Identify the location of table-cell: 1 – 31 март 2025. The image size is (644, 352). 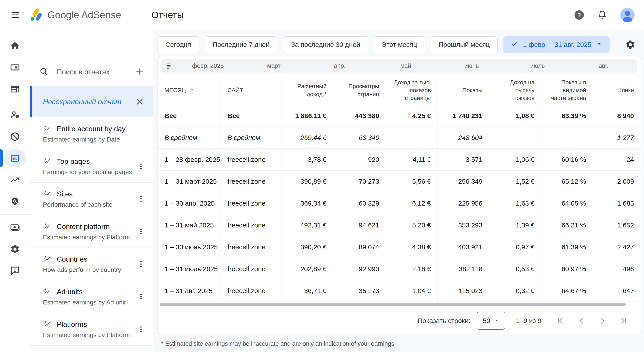
(189, 181).